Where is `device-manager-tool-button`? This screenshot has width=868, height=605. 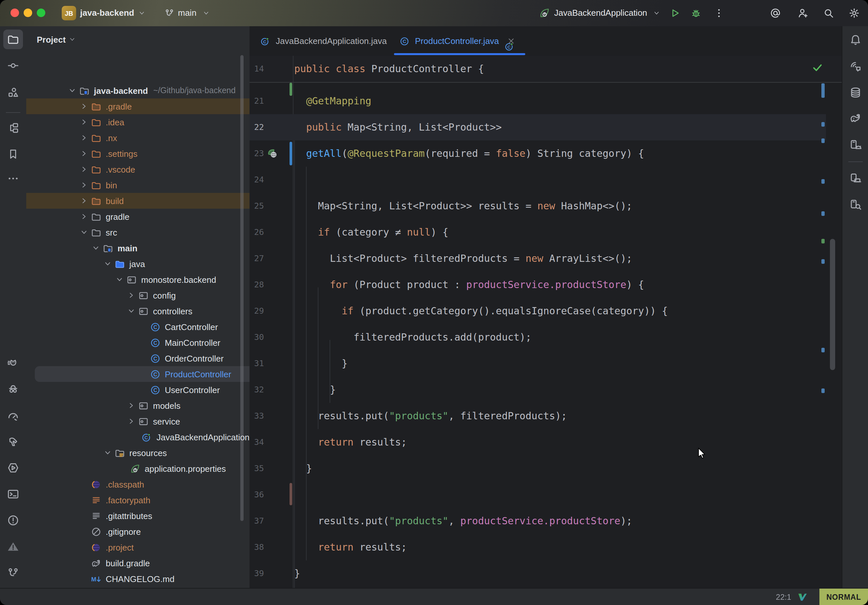 device-manager-tool-button is located at coordinates (856, 178).